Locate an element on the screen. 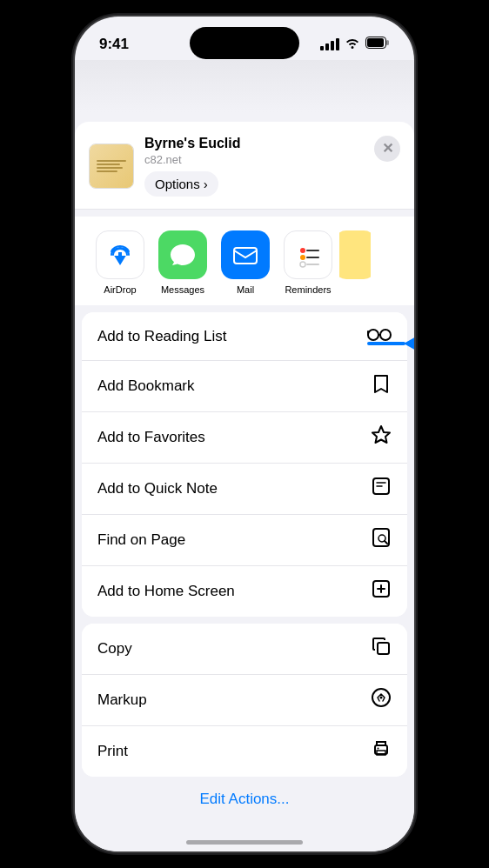 This screenshot has height=868, width=489. action-copy: Copy is located at coordinates (244, 649).